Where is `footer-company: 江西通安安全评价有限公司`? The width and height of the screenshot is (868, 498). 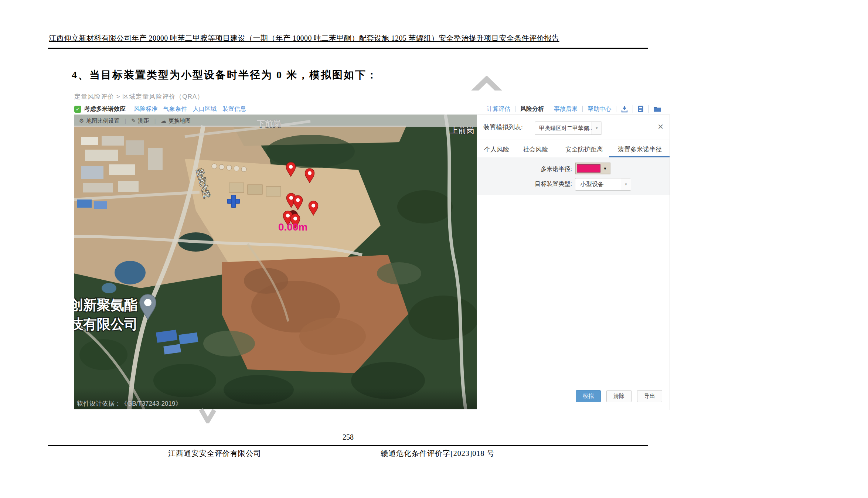
footer-company: 江西通安安全评价有限公司 is located at coordinates (215, 454).